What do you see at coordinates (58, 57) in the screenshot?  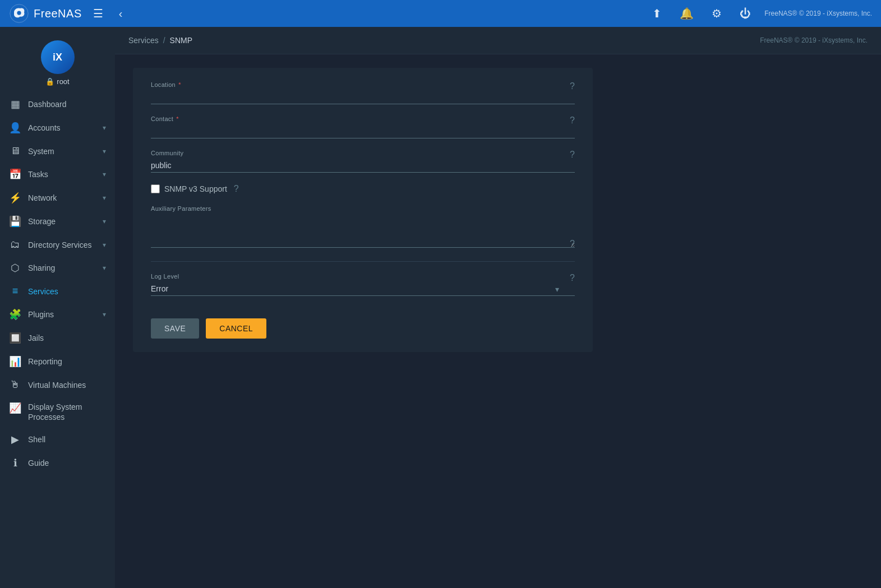 I see `avatar: iX` at bounding box center [58, 57].